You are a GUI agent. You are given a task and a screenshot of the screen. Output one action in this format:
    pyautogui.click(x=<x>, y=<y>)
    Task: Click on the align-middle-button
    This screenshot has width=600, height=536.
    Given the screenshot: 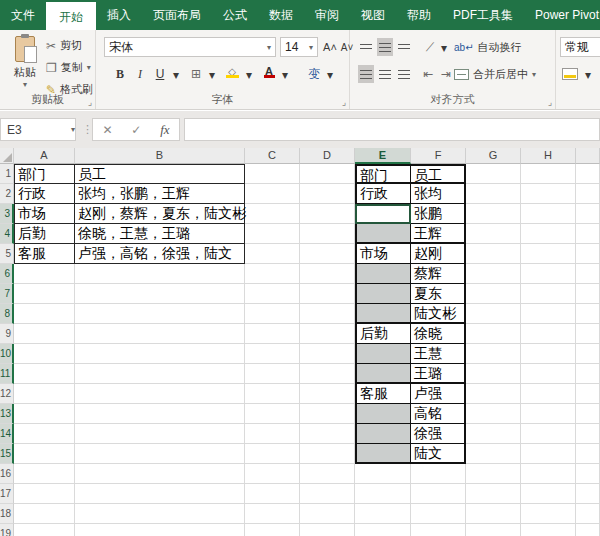 What is the action you would take?
    pyautogui.click(x=385, y=47)
    